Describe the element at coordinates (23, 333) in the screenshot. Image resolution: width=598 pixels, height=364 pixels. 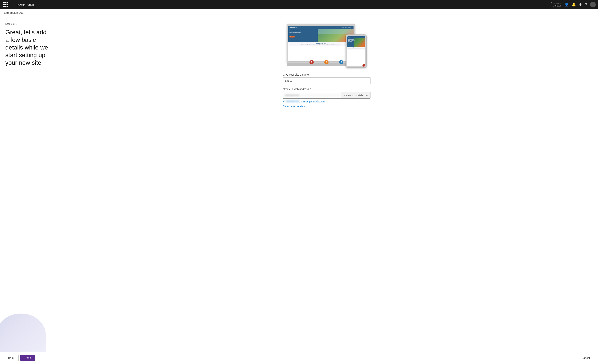
I see `sidebar-decoration` at that location.